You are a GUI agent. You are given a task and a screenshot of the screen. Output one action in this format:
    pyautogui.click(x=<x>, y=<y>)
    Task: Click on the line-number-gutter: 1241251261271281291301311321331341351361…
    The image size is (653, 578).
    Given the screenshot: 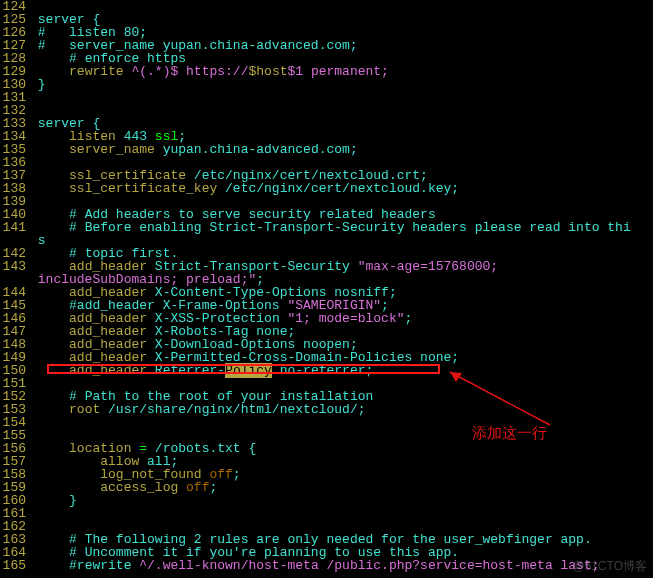 What is the action you would take?
    pyautogui.click(x=15, y=286)
    